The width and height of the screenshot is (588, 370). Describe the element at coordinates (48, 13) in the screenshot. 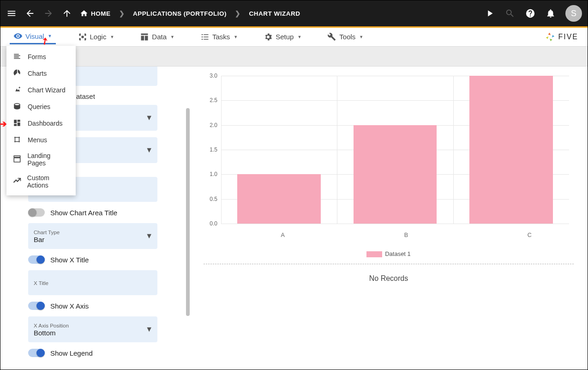

I see `forward-icon` at that location.